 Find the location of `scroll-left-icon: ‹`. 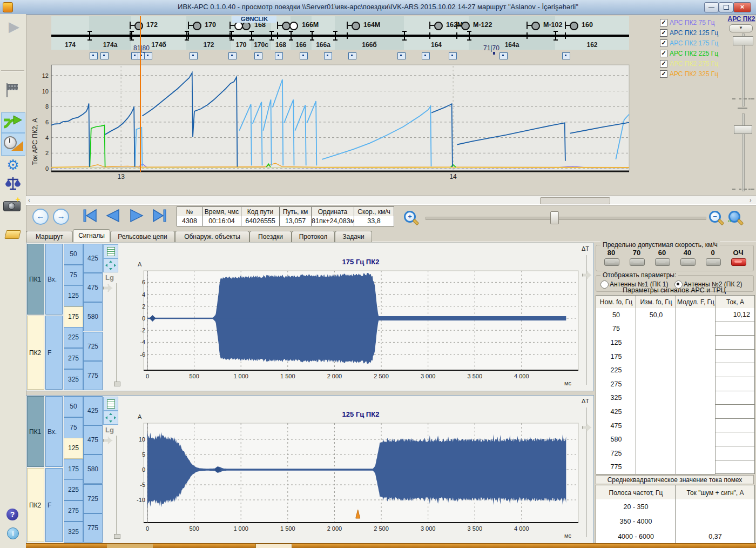

scroll-left-icon: ‹ is located at coordinates (29, 200).